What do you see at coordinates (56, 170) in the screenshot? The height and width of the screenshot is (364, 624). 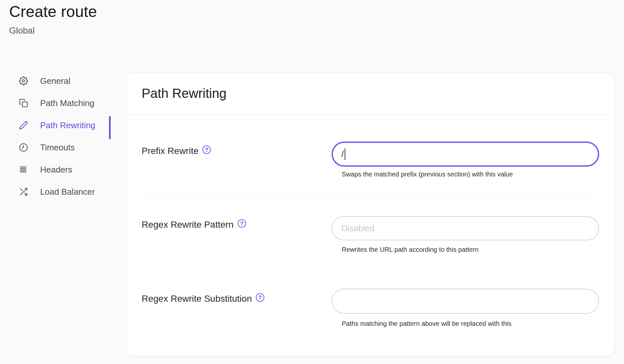 I see `sidebar-item-label: Headers` at bounding box center [56, 170].